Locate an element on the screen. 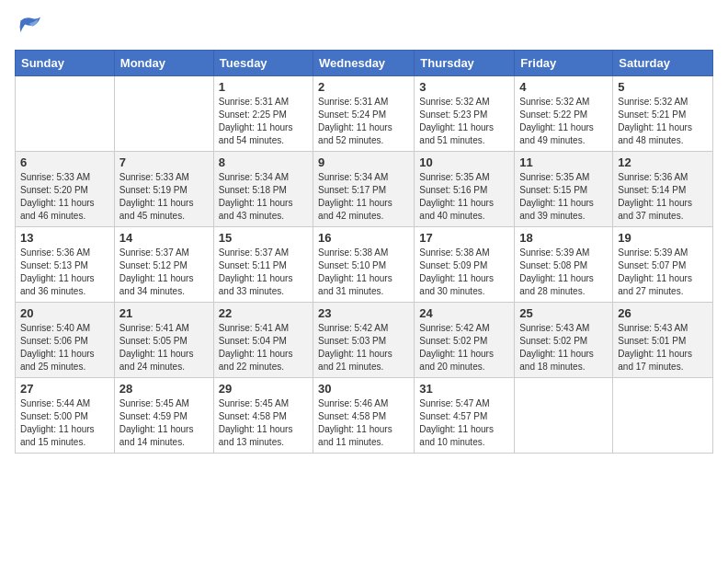 The width and height of the screenshot is (728, 563). calendar-cell: 15Sunrise: 5:37 AM Sunset: 5:11 PM Dayli… is located at coordinates (263, 265).